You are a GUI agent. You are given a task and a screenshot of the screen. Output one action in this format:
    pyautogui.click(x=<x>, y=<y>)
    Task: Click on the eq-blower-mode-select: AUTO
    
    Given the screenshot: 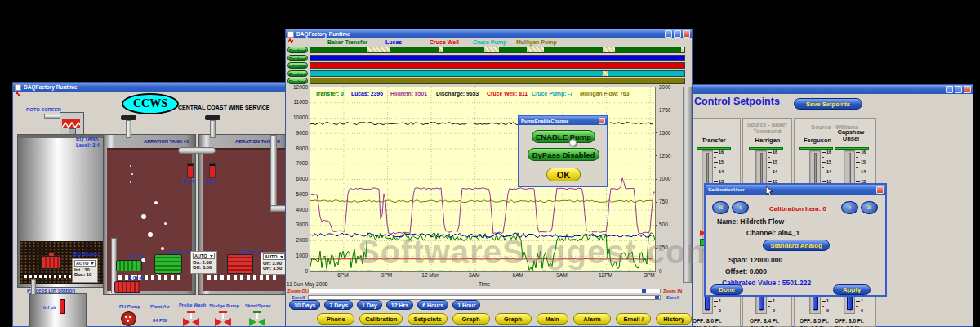 What is the action you would take?
    pyautogui.click(x=85, y=263)
    